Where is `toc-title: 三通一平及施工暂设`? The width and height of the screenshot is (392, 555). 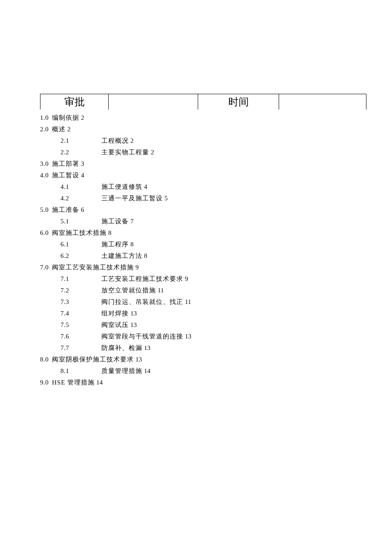 toc-title: 三通一平及施工暂设 is located at coordinates (132, 199).